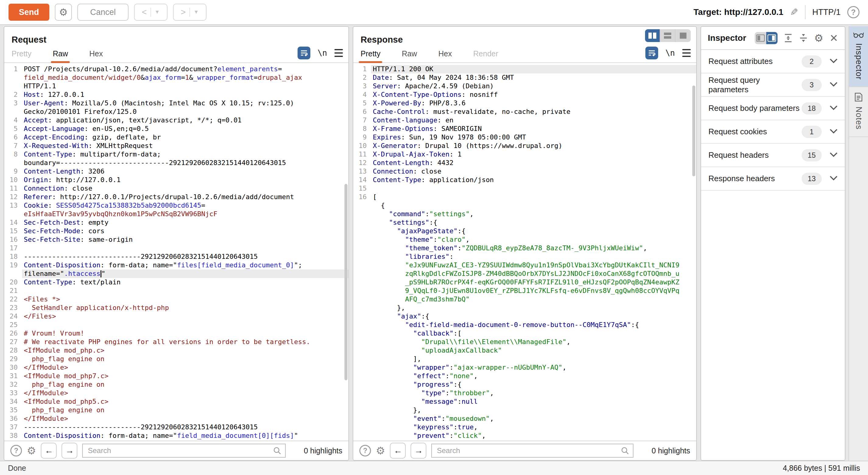 The image size is (868, 475). Describe the element at coordinates (346, 252) in the screenshot. I see `request-scrollbar` at that location.